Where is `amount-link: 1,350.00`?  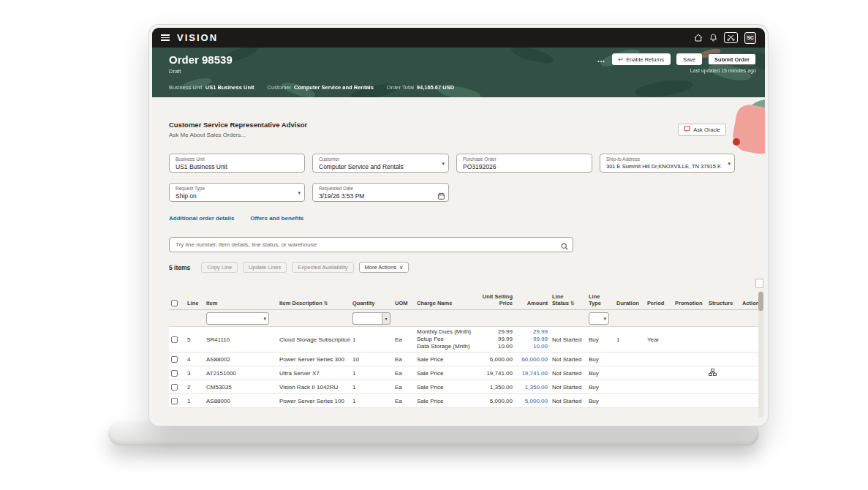
amount-link: 1,350.00 is located at coordinates (532, 388).